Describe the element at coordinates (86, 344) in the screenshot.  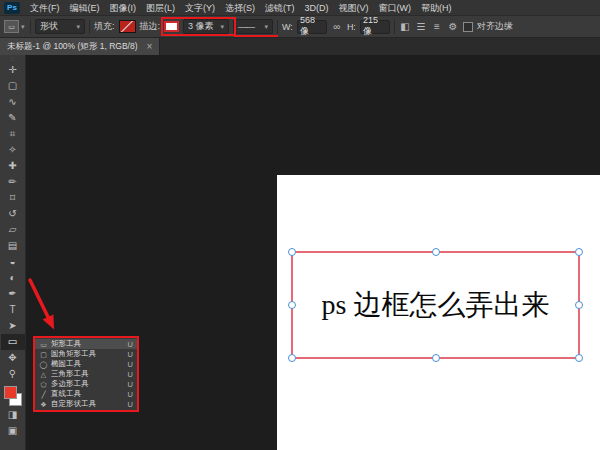
I see `flyout-item-rectangle-tool: ▭ 矩形工具 U` at that location.